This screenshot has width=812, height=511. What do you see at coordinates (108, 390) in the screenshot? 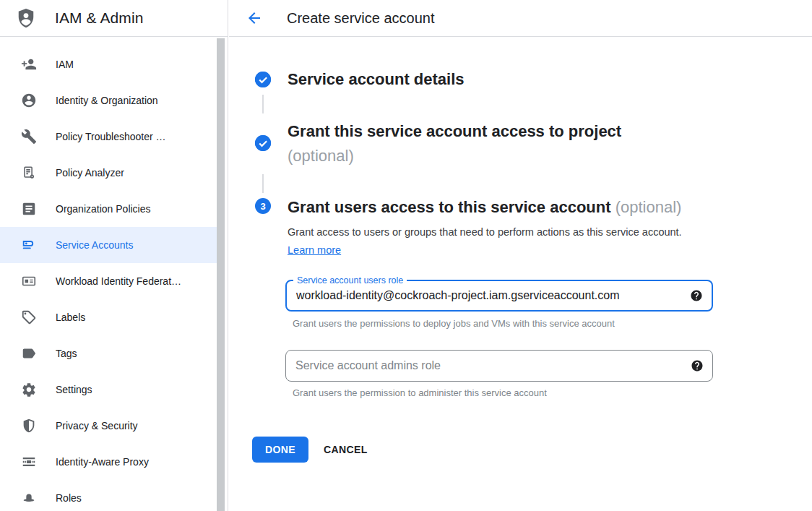
I see `sidebar-item-settings: Settings` at bounding box center [108, 390].